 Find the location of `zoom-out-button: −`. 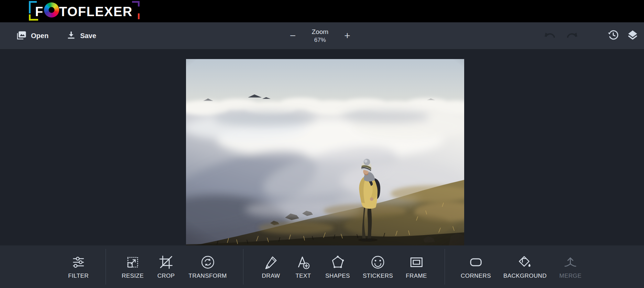

zoom-out-button: − is located at coordinates (293, 36).